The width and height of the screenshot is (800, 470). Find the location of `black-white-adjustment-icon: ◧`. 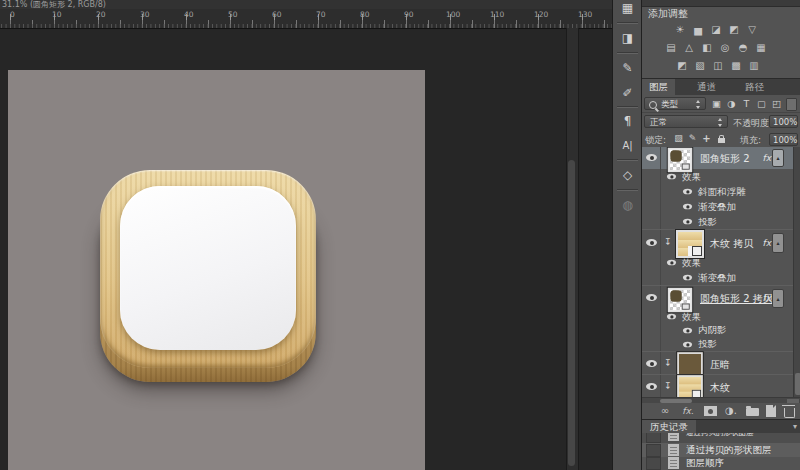

black-white-adjustment-icon: ◧ is located at coordinates (707, 48).